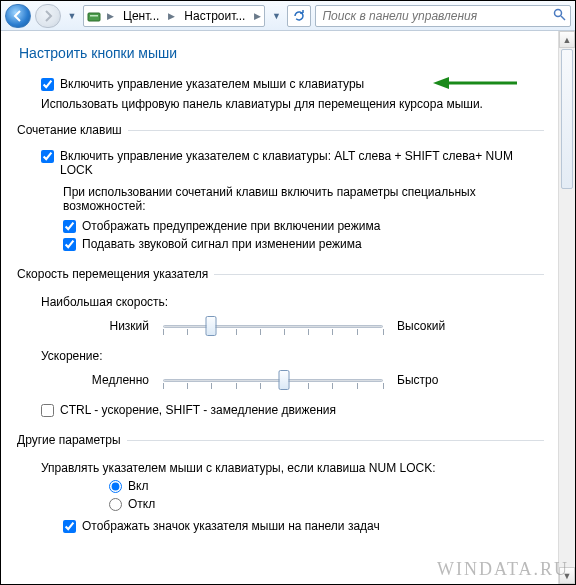  Describe the element at coordinates (288, 16) in the screenshot. I see `address-bar: ▼ ▶ Цент... ▶ Настроит... ▶ ▼` at that location.